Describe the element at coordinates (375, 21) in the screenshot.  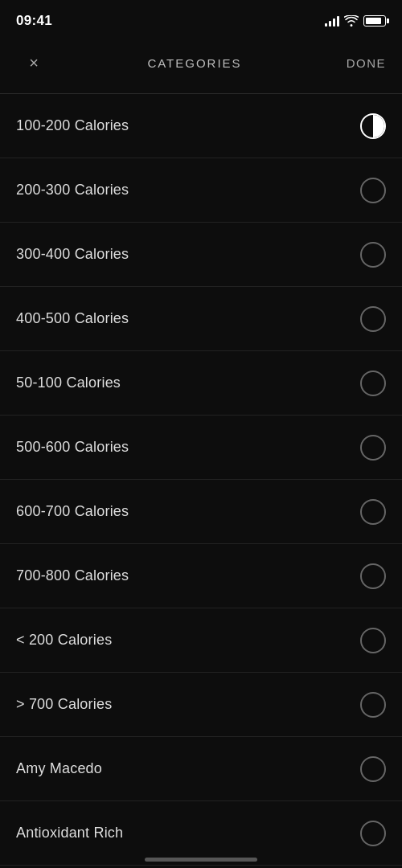
I see `battery-icon` at that location.